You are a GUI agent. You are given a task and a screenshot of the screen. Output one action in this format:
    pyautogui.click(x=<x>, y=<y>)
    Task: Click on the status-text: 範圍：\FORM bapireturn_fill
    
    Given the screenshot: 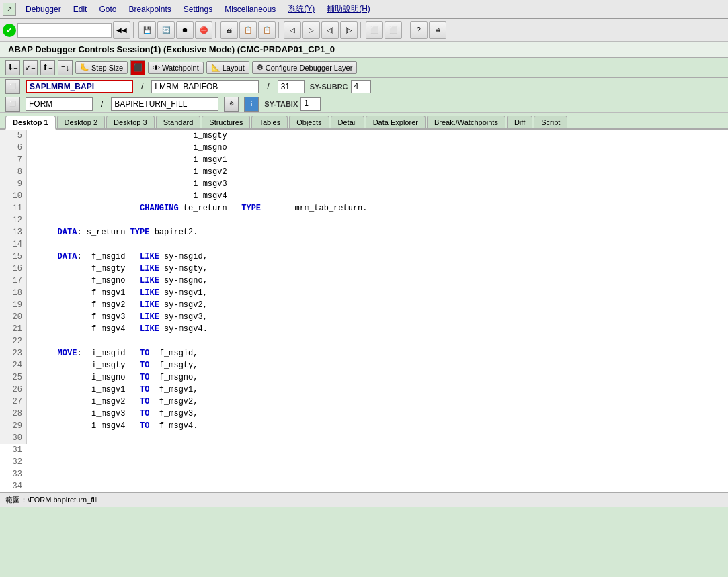 What is the action you would take?
    pyautogui.click(x=52, y=500)
    